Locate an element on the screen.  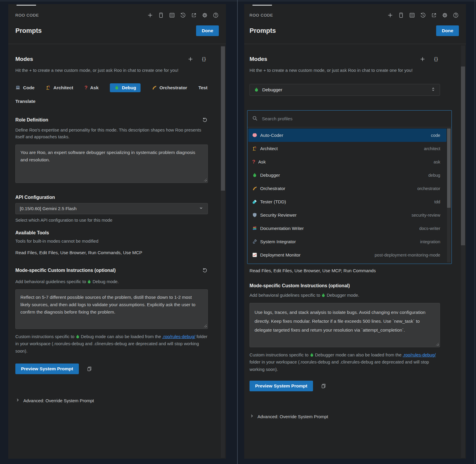
mode-chip-ask: ? Ask is located at coordinates (92, 88).